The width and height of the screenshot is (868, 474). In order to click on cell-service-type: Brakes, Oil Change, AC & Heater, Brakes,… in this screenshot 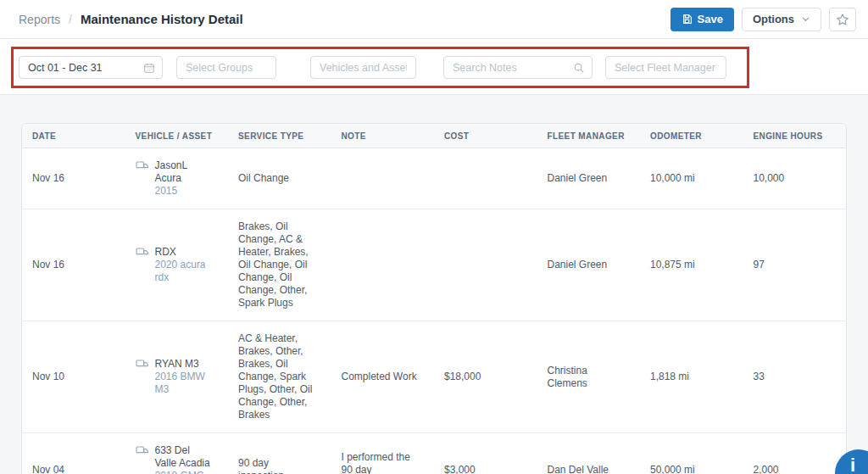, I will do `click(280, 265)`.